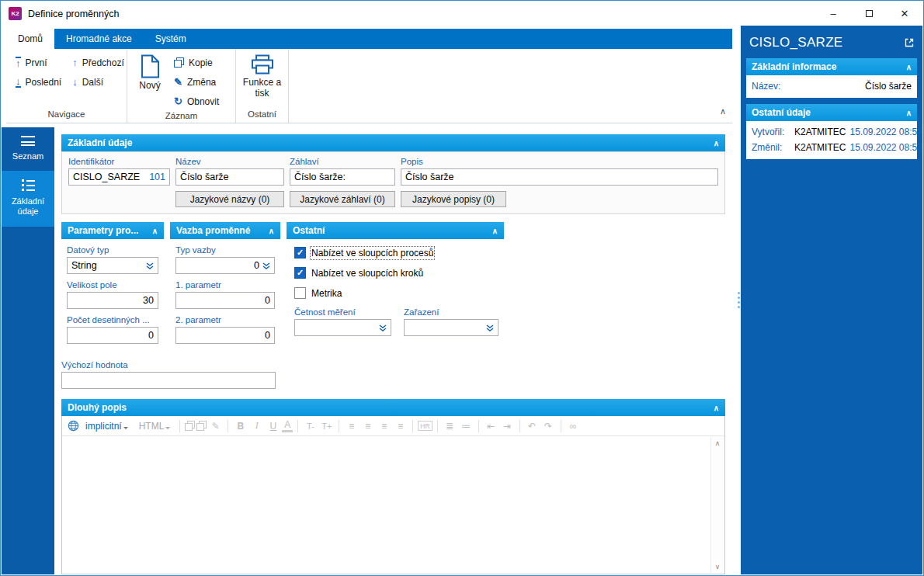 The height and width of the screenshot is (576, 924). Describe the element at coordinates (373, 253) in the screenshot. I see `checkbox-label: Nabízet ve sloupcích procesů` at that location.